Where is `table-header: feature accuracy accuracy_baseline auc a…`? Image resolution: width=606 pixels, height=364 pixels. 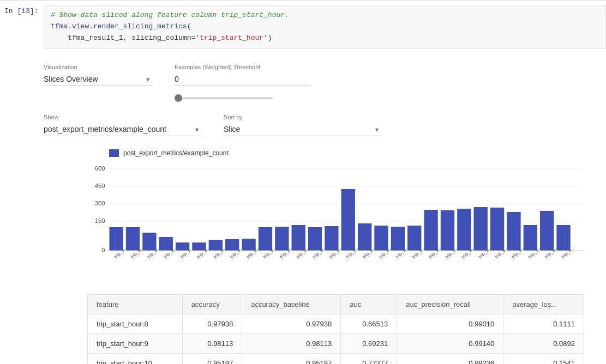 table-header: feature accuracy accuracy_baseline auc a… is located at coordinates (336, 305).